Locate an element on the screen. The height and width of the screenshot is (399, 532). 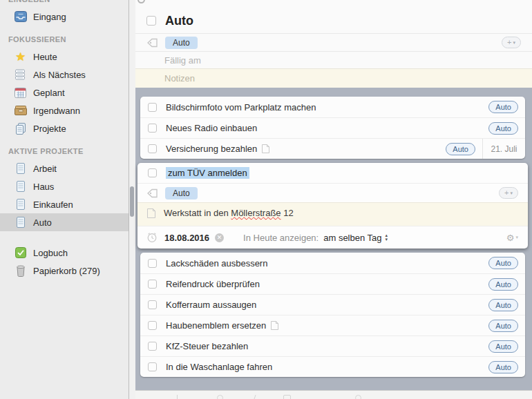
due-placeholder: Fällig am is located at coordinates (182, 61).